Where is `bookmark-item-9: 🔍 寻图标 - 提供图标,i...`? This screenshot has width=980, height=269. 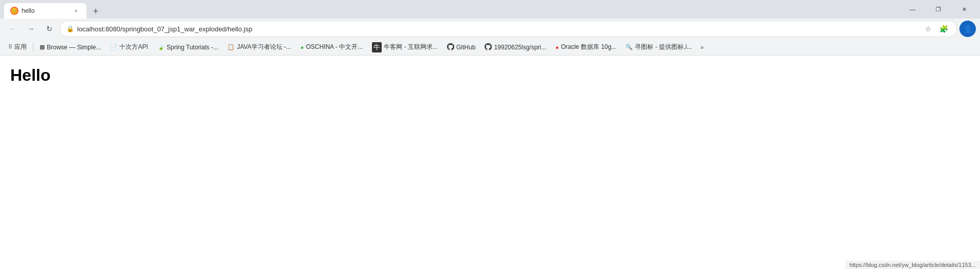
bookmark-item-9: 🔍 寻图标 - 提供图标,i... is located at coordinates (658, 47).